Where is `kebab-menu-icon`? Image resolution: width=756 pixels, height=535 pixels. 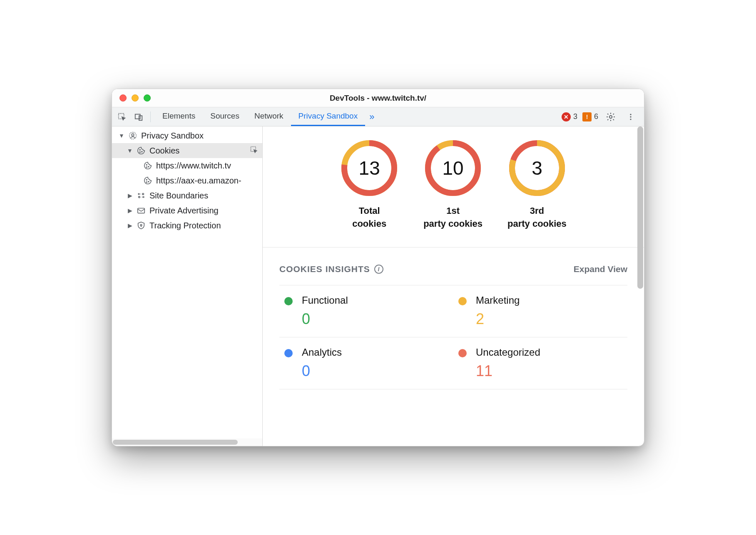 kebab-menu-icon is located at coordinates (631, 117).